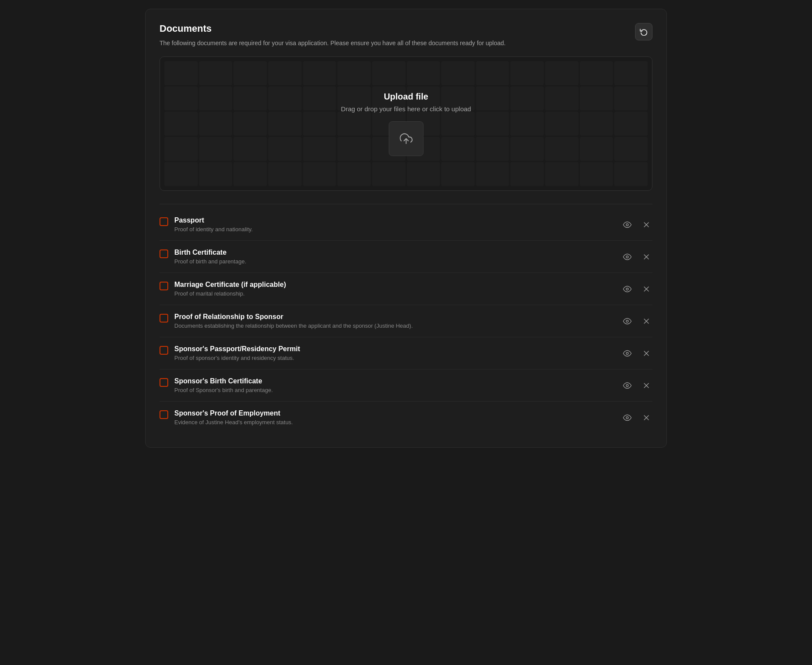 The image size is (812, 665). I want to click on view-button-marriage-certificate, so click(627, 289).